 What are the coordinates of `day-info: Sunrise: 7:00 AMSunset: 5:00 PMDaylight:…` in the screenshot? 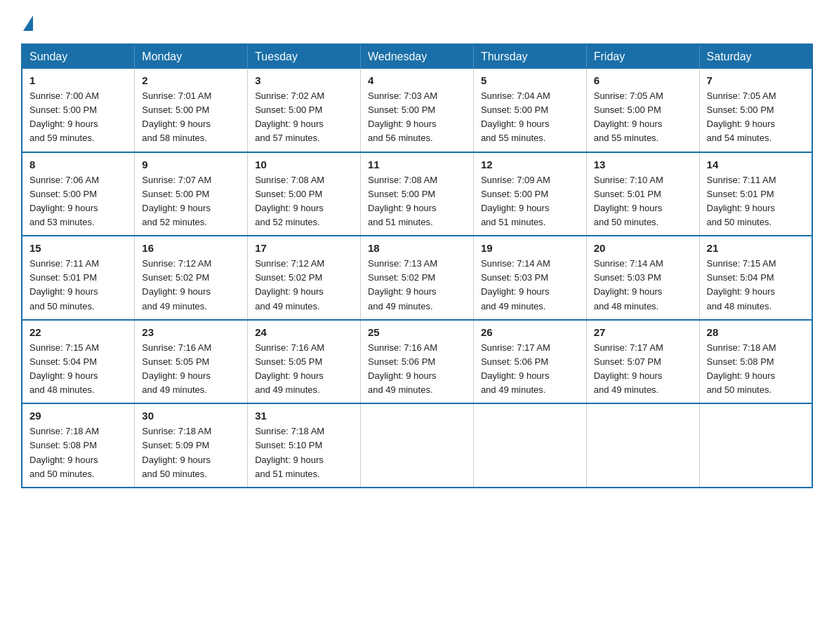 It's located at (79, 118).